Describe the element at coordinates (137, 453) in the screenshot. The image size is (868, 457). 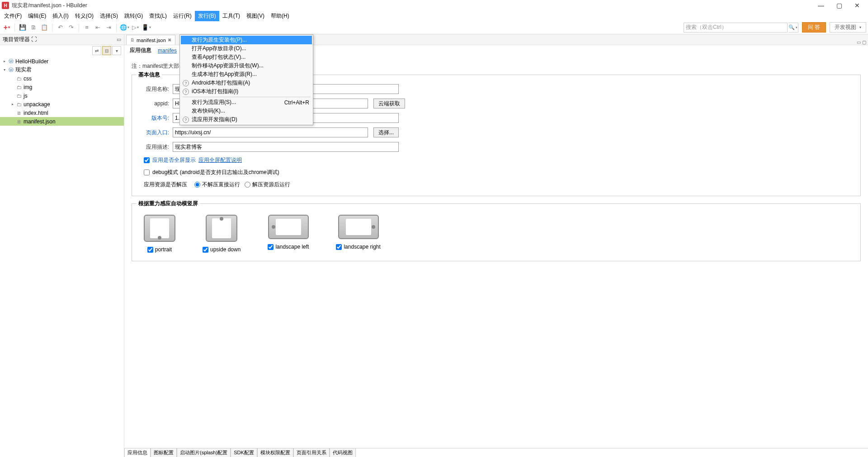
I see `bottom-tab: 应用信息` at that location.